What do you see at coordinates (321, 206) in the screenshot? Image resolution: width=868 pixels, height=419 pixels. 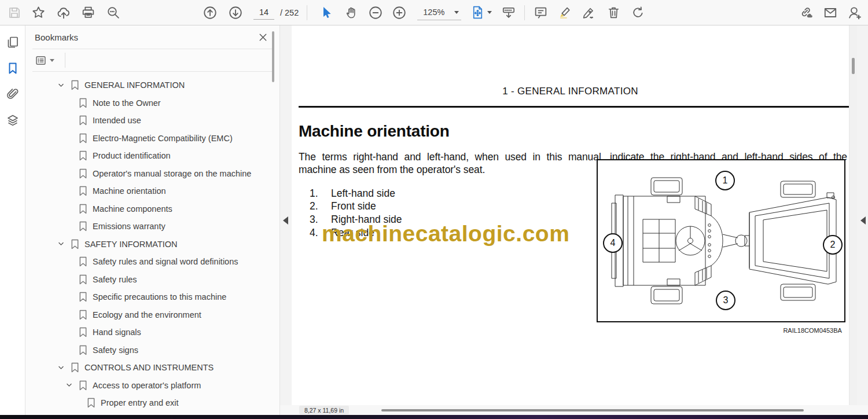 I see `list-item-number: 2.` at bounding box center [321, 206].